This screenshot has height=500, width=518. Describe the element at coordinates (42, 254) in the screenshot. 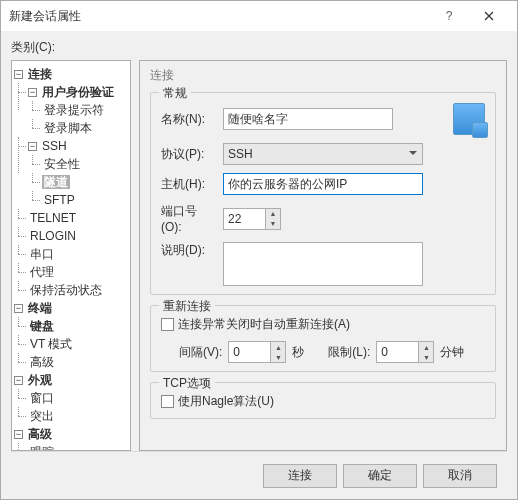

I see `tree-serial: 串口` at that location.